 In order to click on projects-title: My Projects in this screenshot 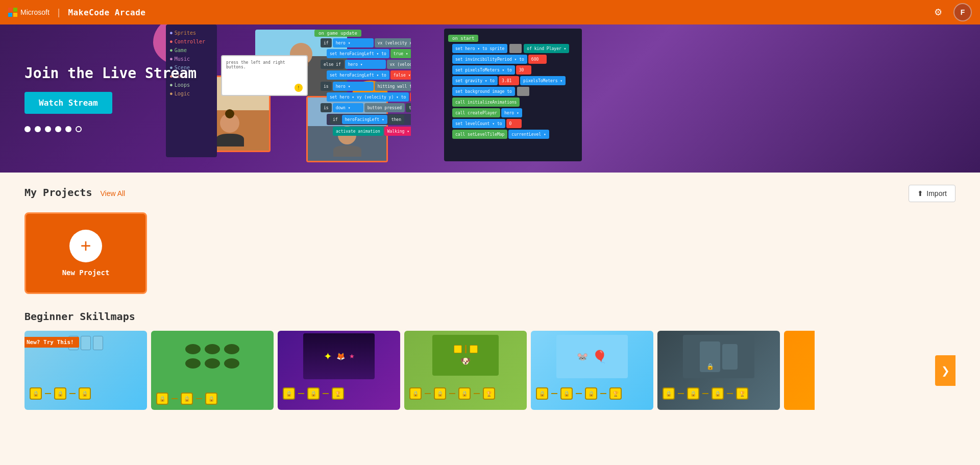, I will do `click(58, 192)`.